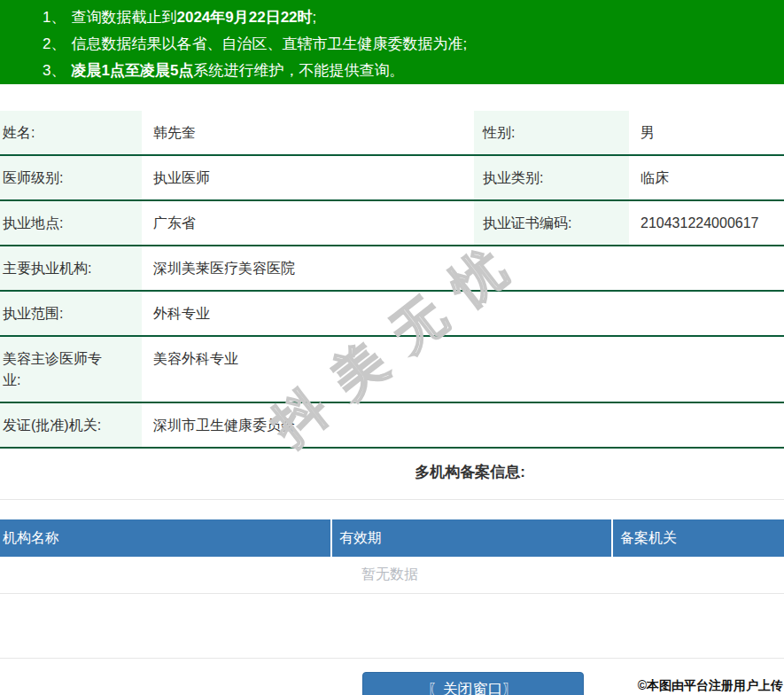  I want to click on field-value-practice-location: 广东省, so click(308, 223).